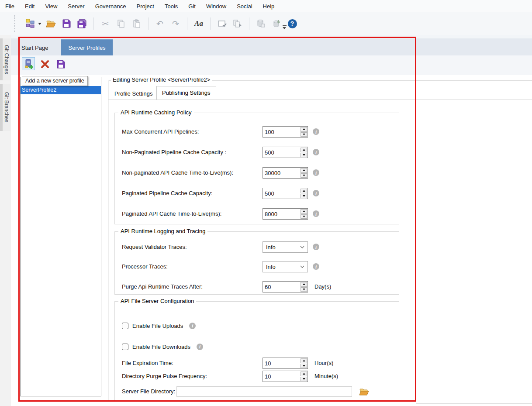 The height and width of the screenshot is (406, 532). Describe the element at coordinates (304, 374) in the screenshot. I see `up-arrow-icon` at that location.